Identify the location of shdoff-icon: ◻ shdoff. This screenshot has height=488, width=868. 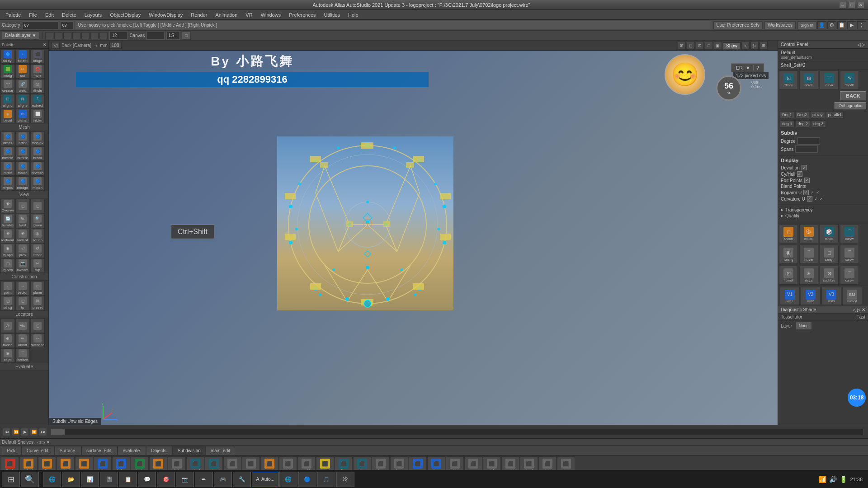
(788, 234).